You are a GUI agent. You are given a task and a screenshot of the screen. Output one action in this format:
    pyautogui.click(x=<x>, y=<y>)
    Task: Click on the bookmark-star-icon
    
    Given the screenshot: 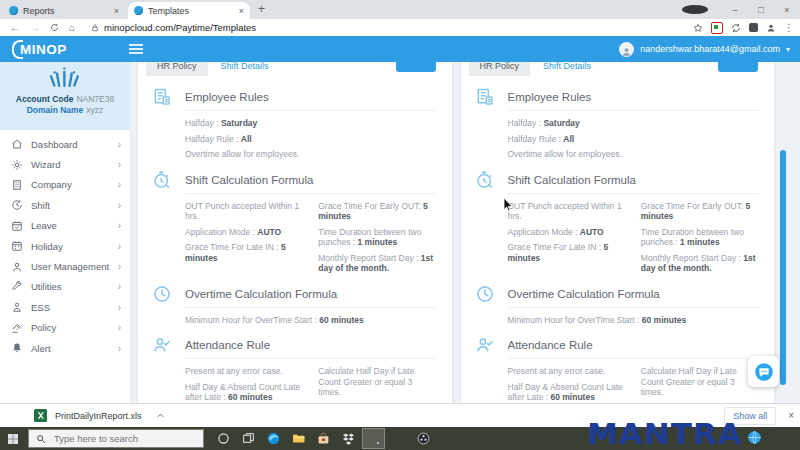 What is the action you would take?
    pyautogui.click(x=698, y=28)
    